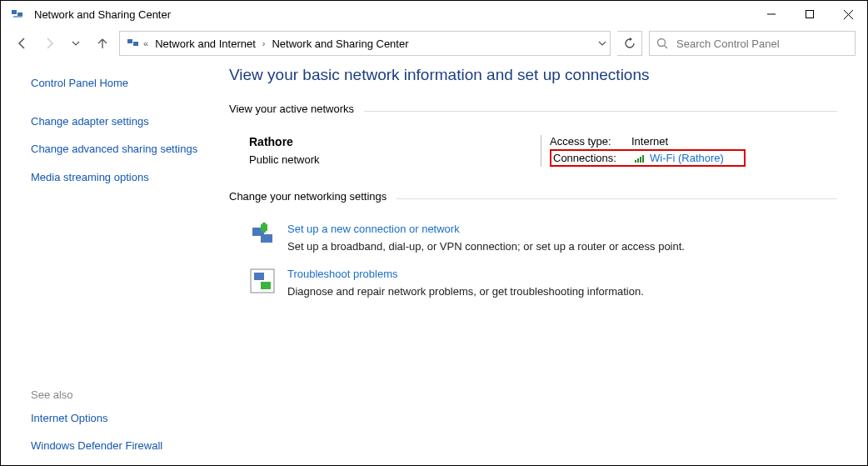 The width and height of the screenshot is (868, 466). What do you see at coordinates (262, 236) in the screenshot?
I see `setup-connection-icon` at bounding box center [262, 236].